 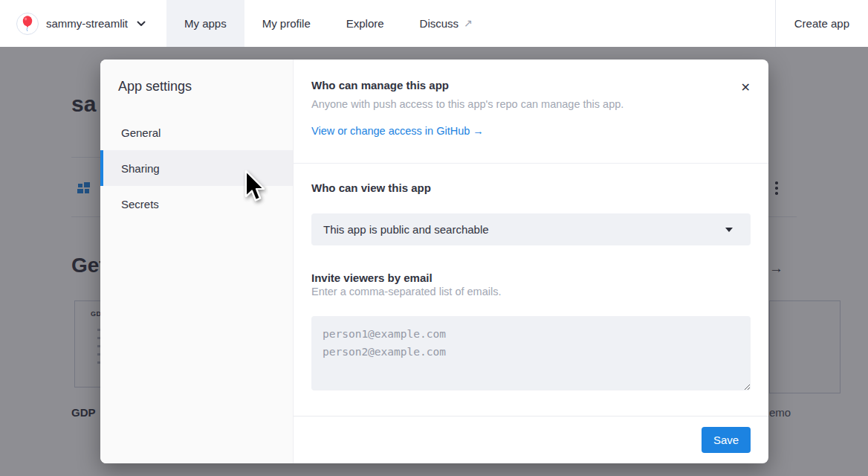 I want to click on streamlit-balloon-logo, so click(x=27, y=24).